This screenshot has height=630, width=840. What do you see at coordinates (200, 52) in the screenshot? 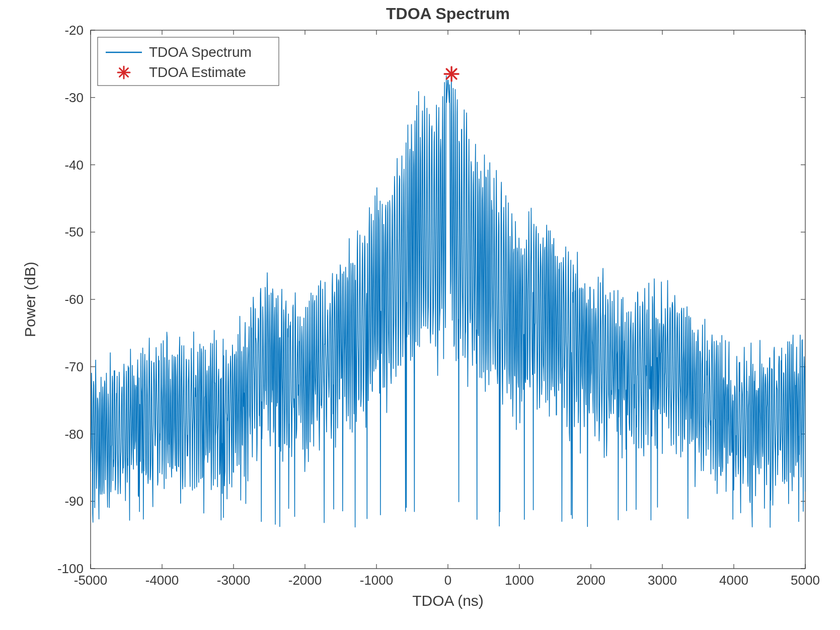
I see `legend-entry-1: TDOA Spectrum` at bounding box center [200, 52].